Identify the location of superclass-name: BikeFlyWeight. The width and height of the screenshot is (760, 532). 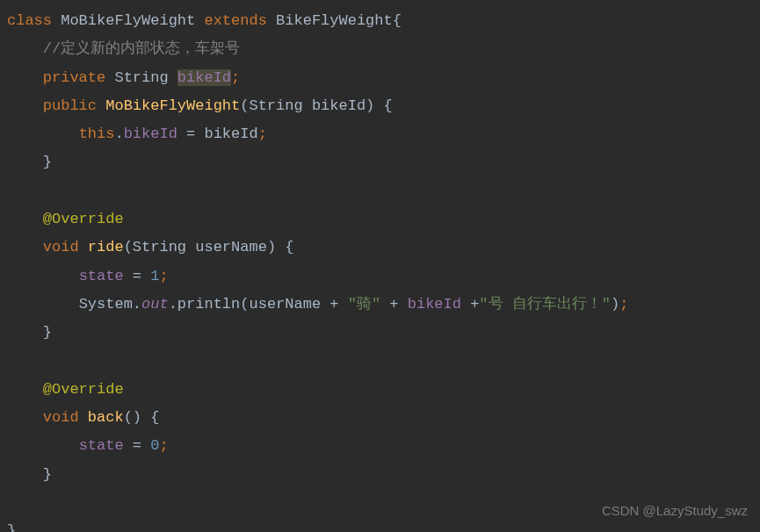
(334, 21).